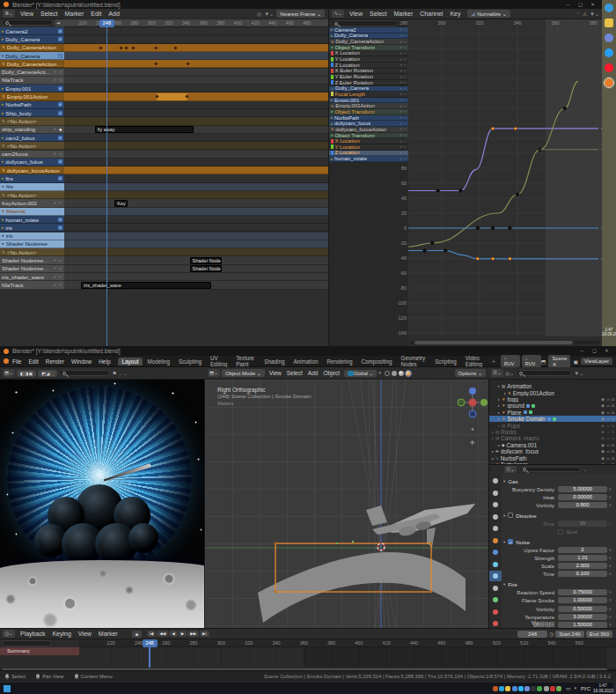  Describe the element at coordinates (553, 432) in the screenshot. I see `outliner-row-rocks: ▸▤Rocks◉▭◘` at that location.